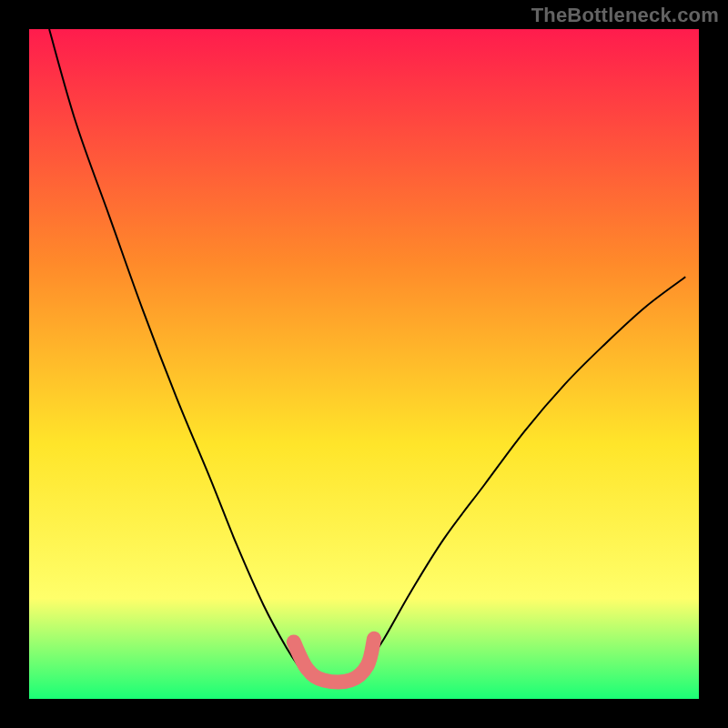  I want to click on watermark-text: TheBottleneck.com, so click(625, 15).